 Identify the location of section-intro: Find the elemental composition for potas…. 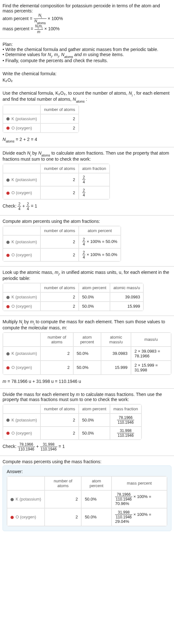
(87, 19).